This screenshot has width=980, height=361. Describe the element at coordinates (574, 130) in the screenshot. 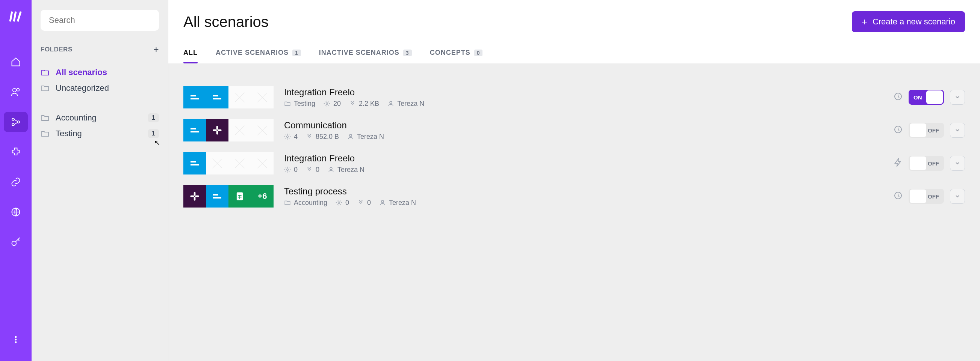

I see `scenario-row: Communication4852.0 BTereza NOFF` at that location.